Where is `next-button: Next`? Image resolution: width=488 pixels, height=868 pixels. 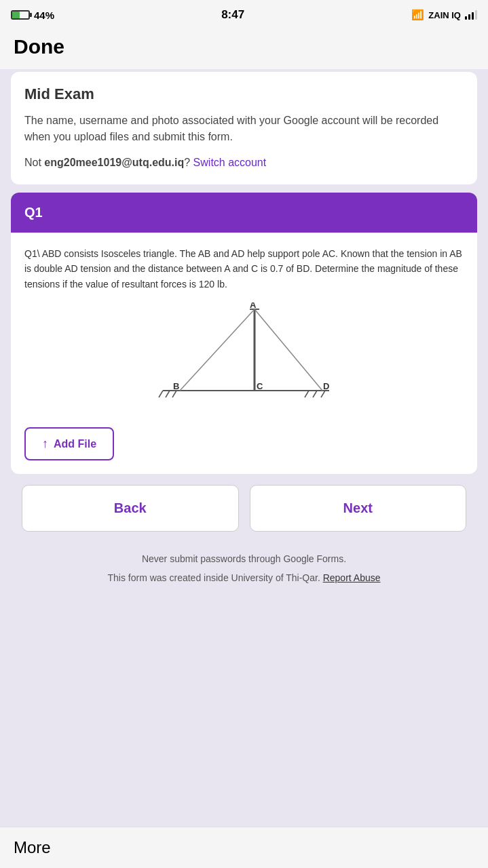 next-button: Next is located at coordinates (358, 509).